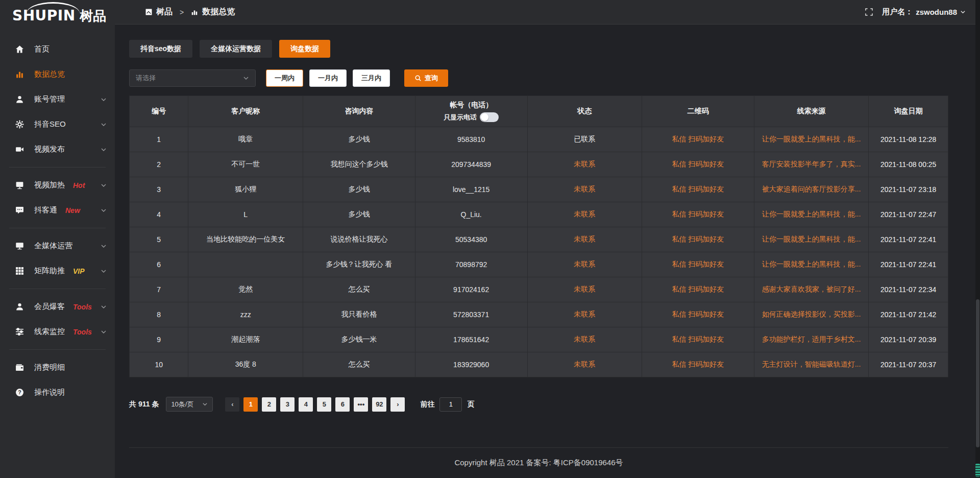  What do you see at coordinates (812, 164) in the screenshot?
I see `lead-source: 客厅安装投影半年多了，真实...` at bounding box center [812, 164].